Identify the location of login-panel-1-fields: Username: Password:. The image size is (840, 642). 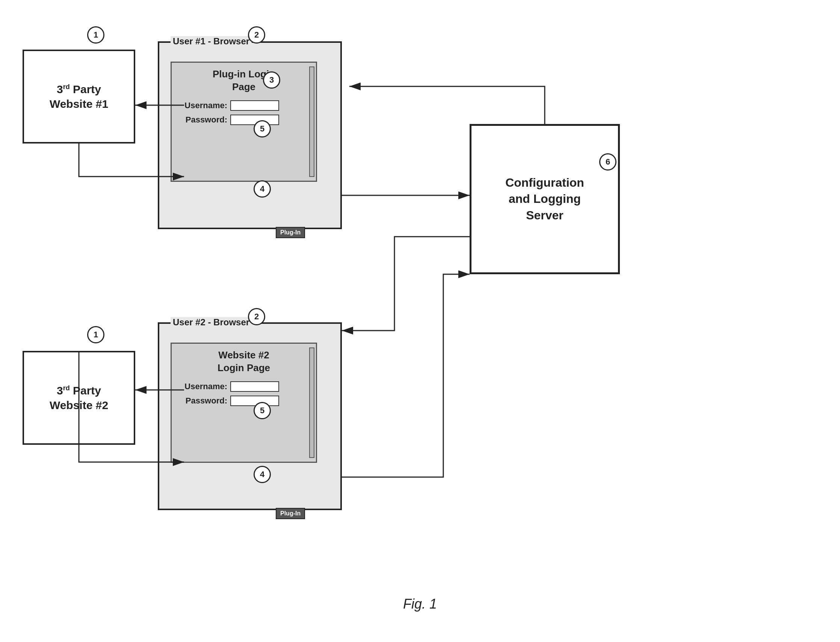
(244, 112).